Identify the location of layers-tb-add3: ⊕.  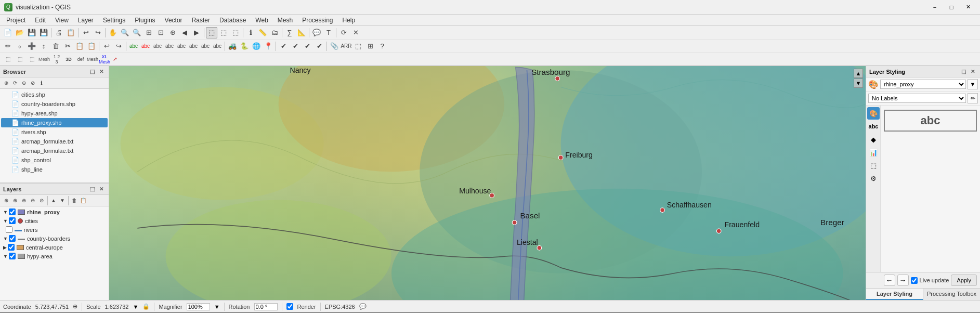
(24, 201).